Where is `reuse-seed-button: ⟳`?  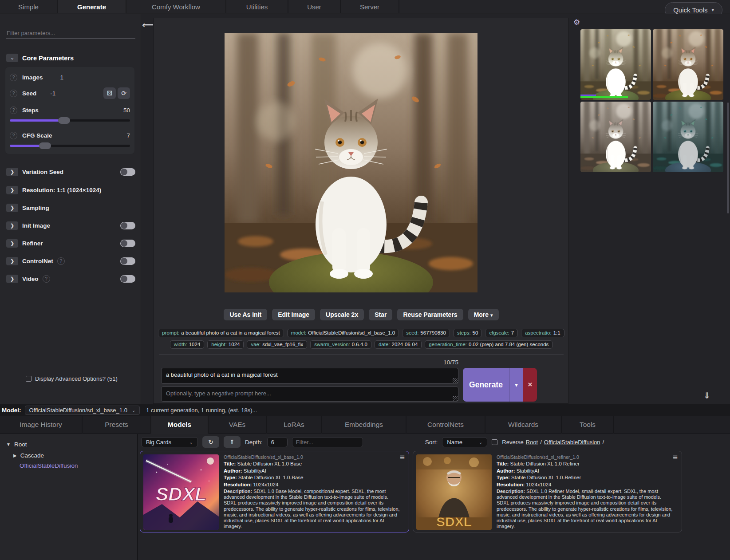 reuse-seed-button: ⟳ is located at coordinates (124, 93).